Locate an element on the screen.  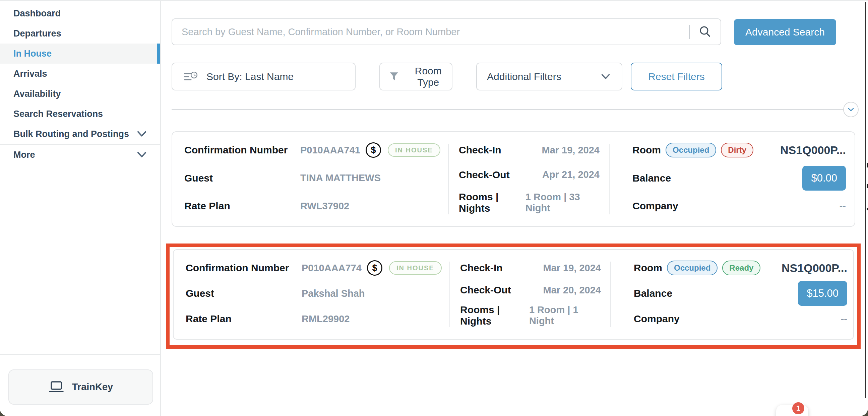
check-out-value: Apr 21, 2024 is located at coordinates (571, 174).